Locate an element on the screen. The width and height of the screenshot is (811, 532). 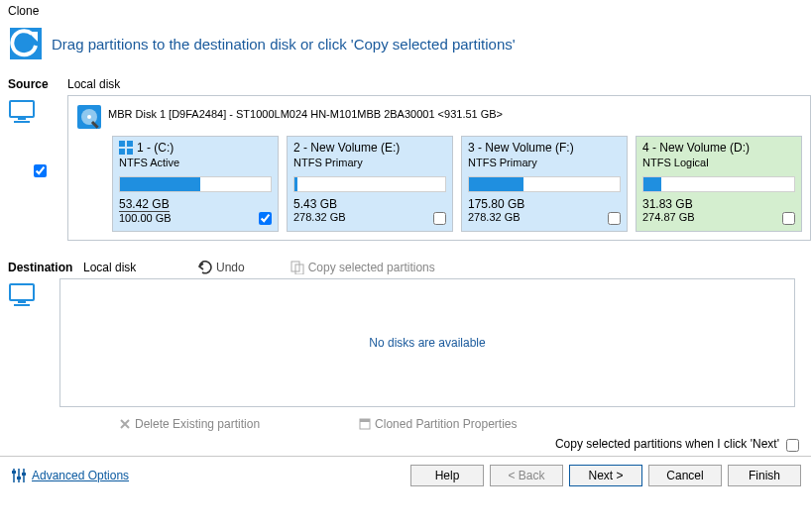
sliders-icon is located at coordinates (19, 476).